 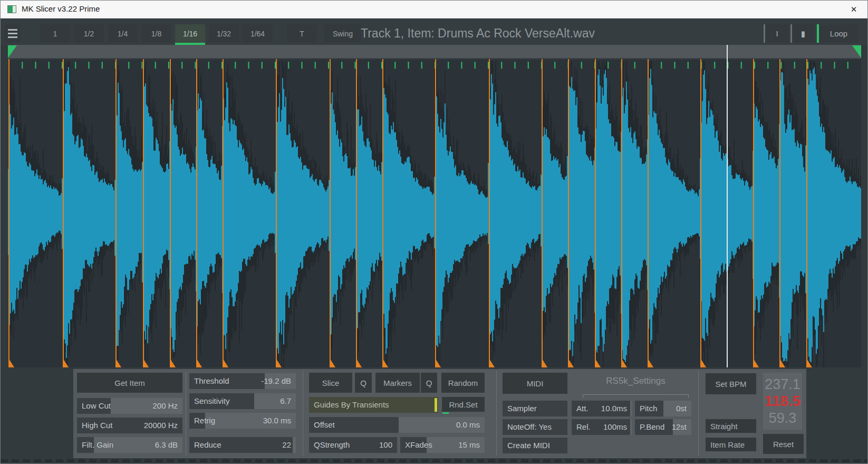 What do you see at coordinates (435, 52) in the screenshot?
I see `zoom-scroll-strip` at bounding box center [435, 52].